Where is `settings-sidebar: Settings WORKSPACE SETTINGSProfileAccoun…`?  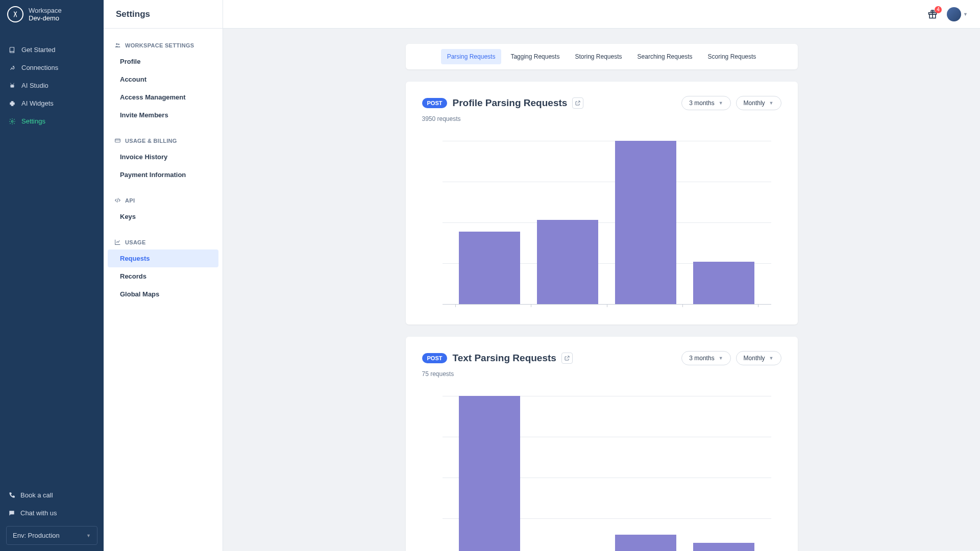
settings-sidebar: Settings WORKSPACE SETTINGSProfileAccoun… is located at coordinates (163, 276).